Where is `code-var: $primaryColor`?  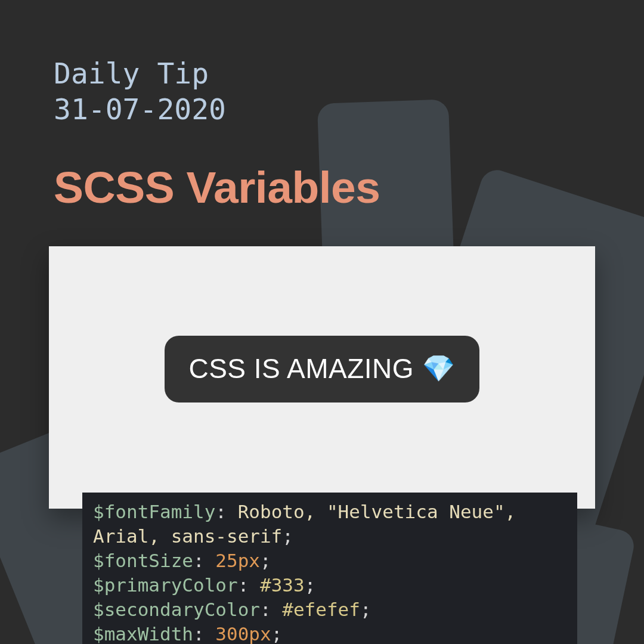 code-var: $primaryColor is located at coordinates (166, 585).